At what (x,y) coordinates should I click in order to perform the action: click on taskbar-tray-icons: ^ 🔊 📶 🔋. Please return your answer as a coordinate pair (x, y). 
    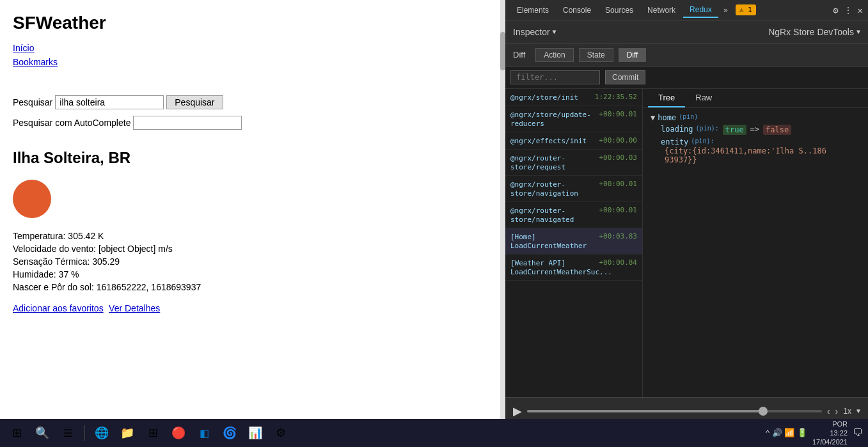
    Looking at the image, I should click on (787, 432).